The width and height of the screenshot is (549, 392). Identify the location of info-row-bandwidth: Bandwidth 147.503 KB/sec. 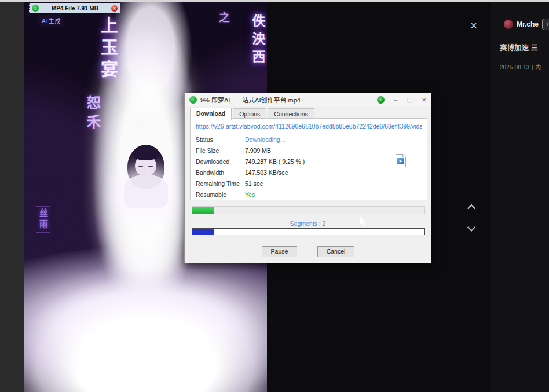
(309, 173).